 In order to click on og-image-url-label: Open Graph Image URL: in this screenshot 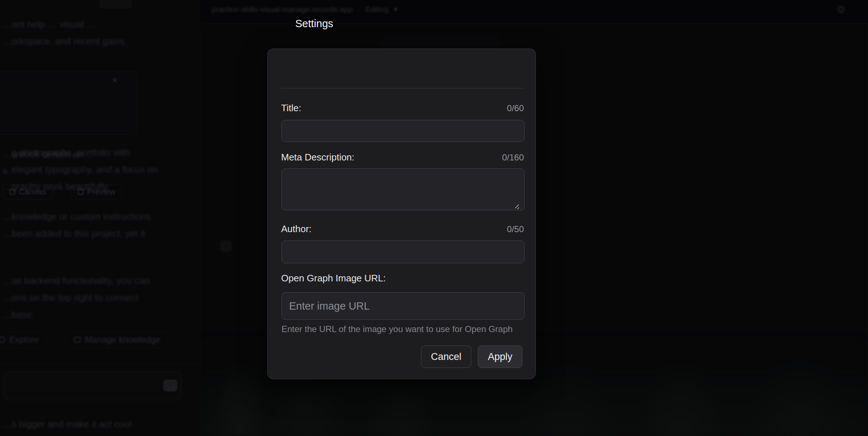, I will do `click(333, 278)`.